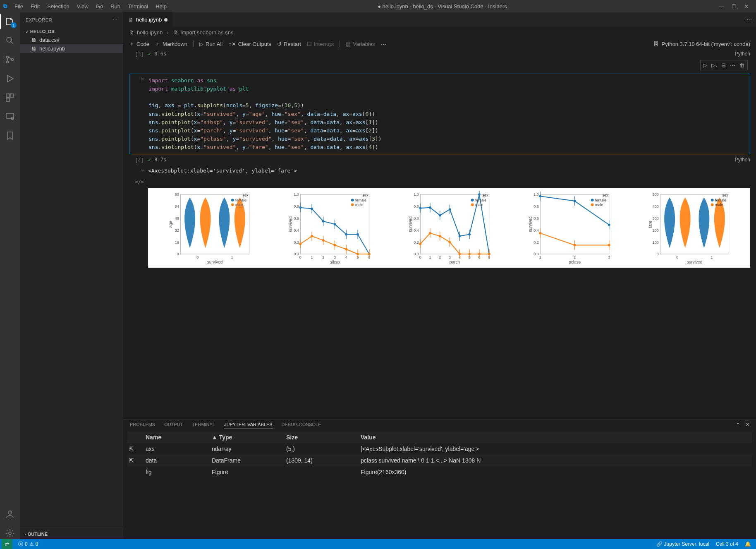  I want to click on code-editor: import seaborn as sns import matplotlib.…, so click(265, 114).